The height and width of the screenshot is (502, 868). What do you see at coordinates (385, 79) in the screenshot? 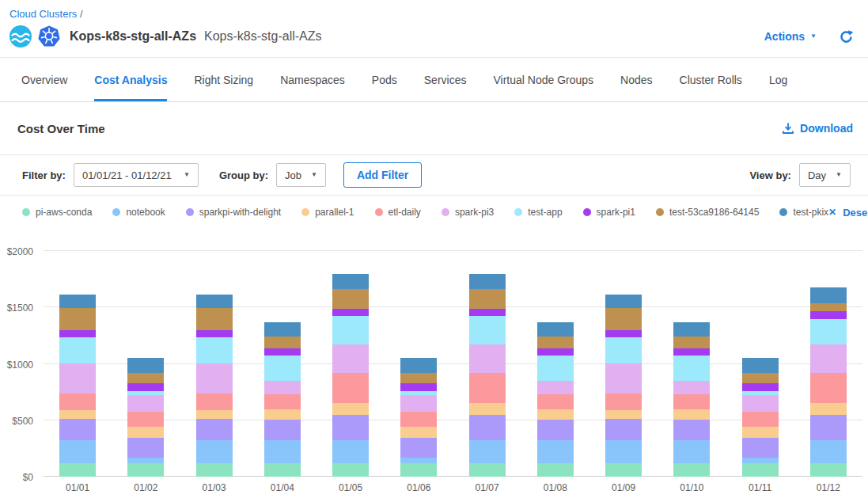
I see `tab-pods: Pods` at bounding box center [385, 79].